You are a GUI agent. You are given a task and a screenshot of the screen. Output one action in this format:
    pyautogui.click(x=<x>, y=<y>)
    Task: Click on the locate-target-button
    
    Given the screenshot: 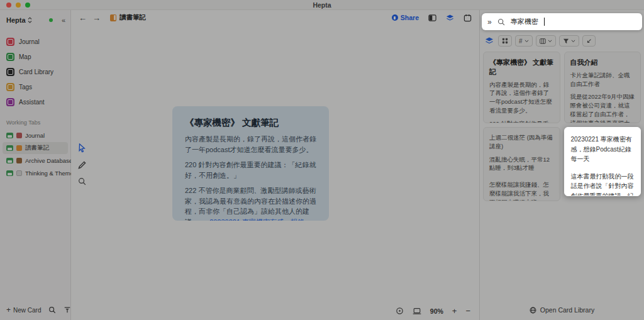 What is the action you would take?
    pyautogui.click(x=400, y=311)
    